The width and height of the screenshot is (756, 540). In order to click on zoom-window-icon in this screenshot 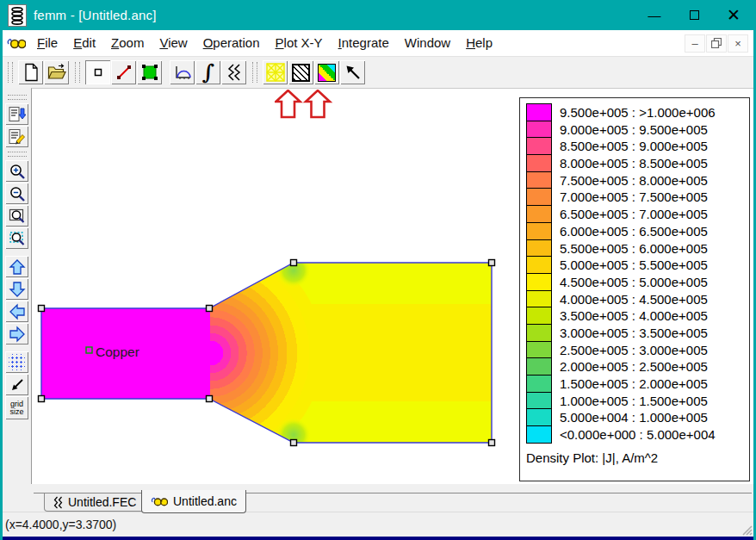, I will do `click(17, 216)`.